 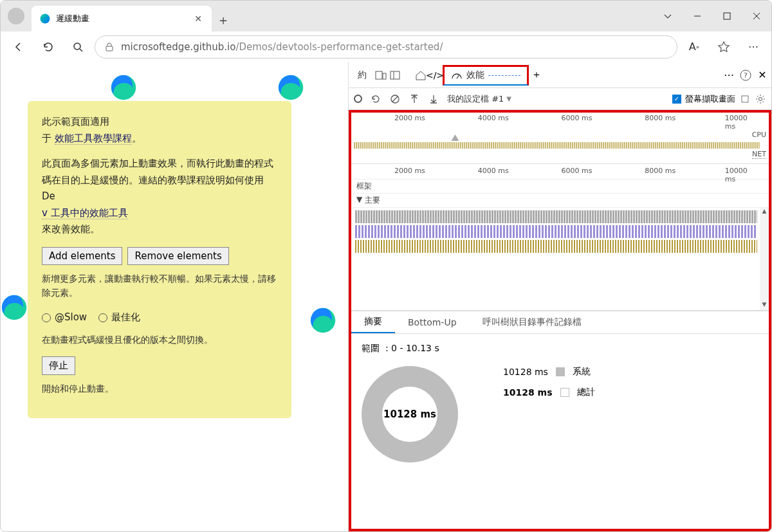 I want to click on screenshot-label: 螢幕擷取畫面, so click(x=710, y=99).